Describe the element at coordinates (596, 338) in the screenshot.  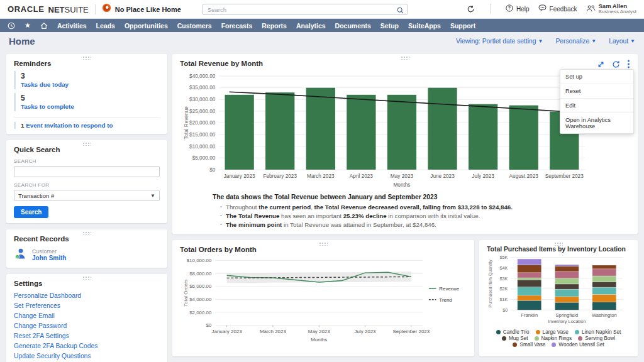
I see `legend-serving-bowl: Serving Bowl` at that location.